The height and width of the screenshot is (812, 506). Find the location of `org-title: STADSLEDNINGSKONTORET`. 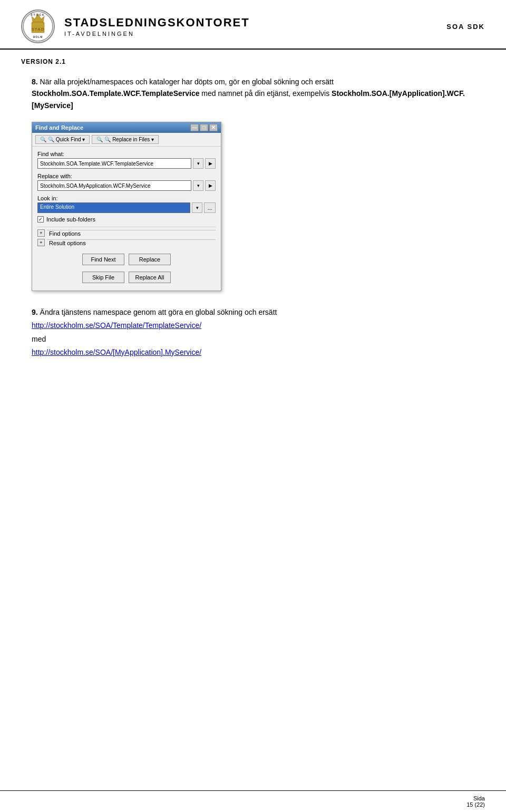

org-title: STADSLEDNINGSKONTORET is located at coordinates (157, 23).